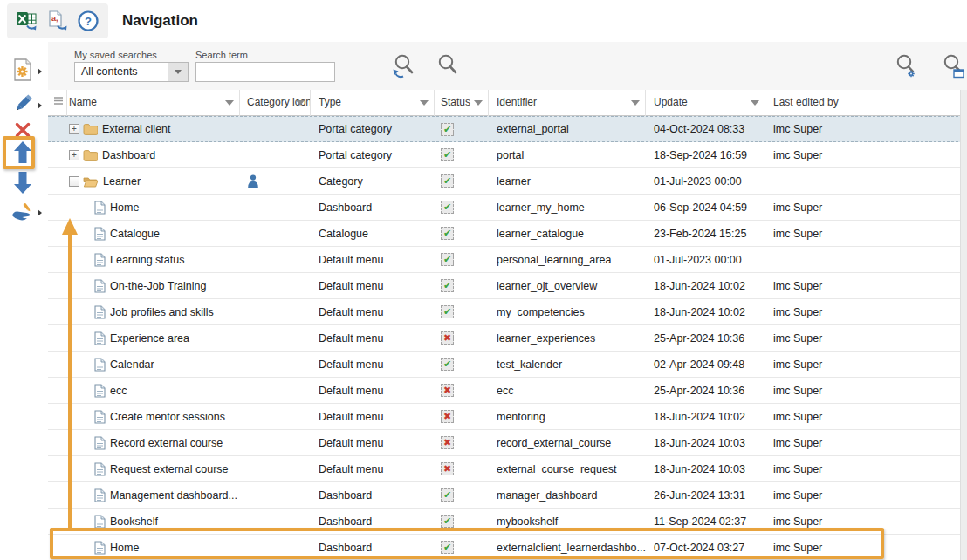 The image size is (967, 560). Describe the element at coordinates (147, 260) in the screenshot. I see `row-name-label: Learning status` at that location.